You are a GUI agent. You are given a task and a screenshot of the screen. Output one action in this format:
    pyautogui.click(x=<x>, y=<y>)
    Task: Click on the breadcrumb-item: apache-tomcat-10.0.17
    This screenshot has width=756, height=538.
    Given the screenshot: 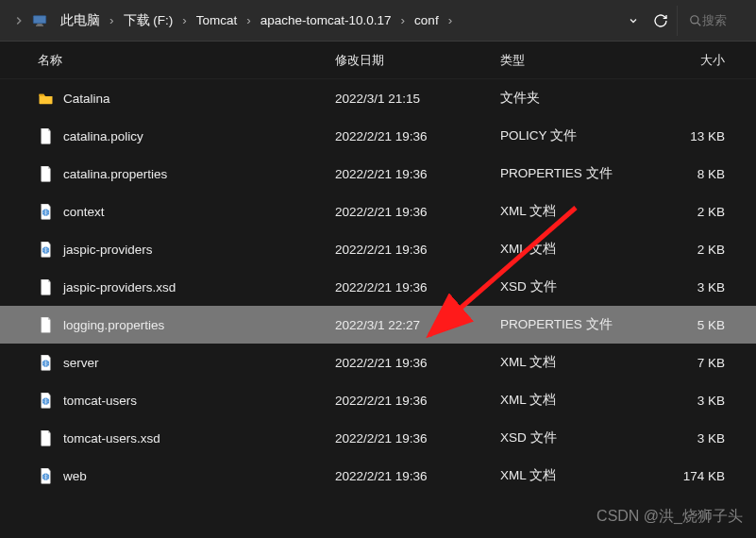 What is the action you would take?
    pyautogui.click(x=327, y=21)
    